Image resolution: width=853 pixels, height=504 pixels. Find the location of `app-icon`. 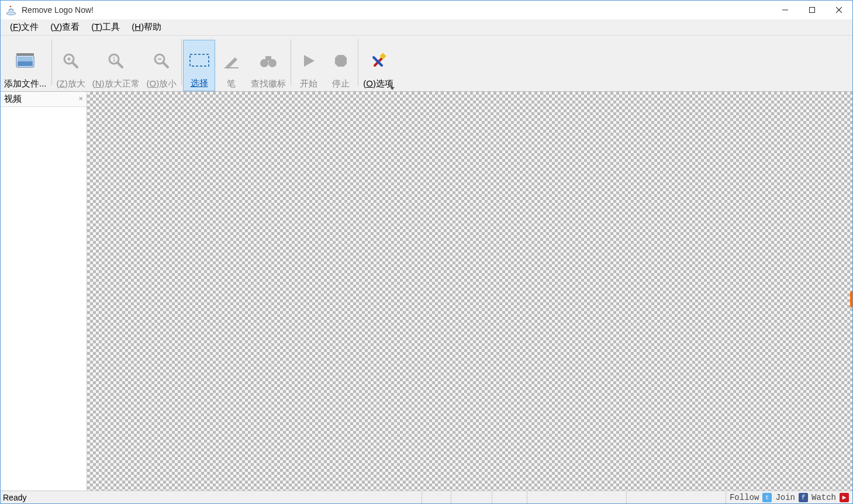

app-icon is located at coordinates (11, 10).